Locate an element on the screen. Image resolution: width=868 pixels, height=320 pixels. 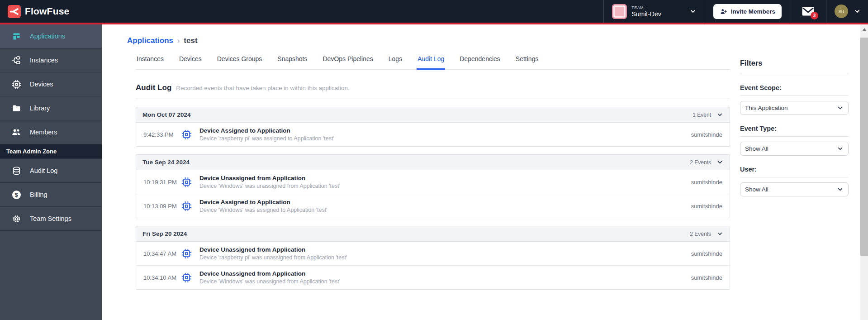
flowfuse-logo-icon is located at coordinates (14, 12).